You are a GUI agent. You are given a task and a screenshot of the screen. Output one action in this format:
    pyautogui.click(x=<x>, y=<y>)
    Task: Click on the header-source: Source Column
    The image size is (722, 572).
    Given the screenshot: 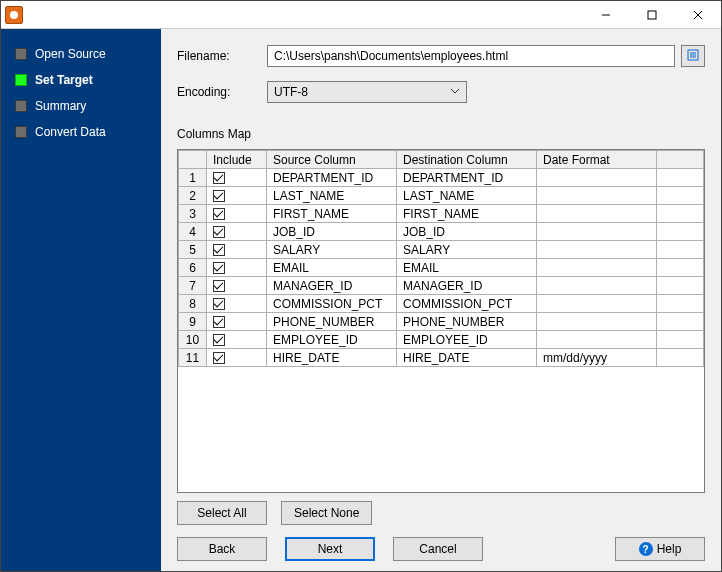 What is the action you would take?
    pyautogui.click(x=332, y=160)
    